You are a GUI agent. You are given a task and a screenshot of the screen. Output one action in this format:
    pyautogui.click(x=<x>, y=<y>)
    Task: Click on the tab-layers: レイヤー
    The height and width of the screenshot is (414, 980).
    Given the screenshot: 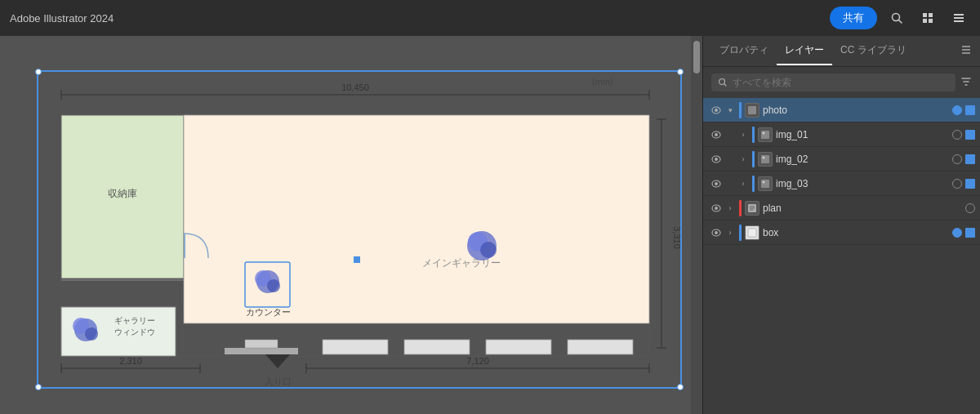 What is the action you would take?
    pyautogui.click(x=804, y=51)
    